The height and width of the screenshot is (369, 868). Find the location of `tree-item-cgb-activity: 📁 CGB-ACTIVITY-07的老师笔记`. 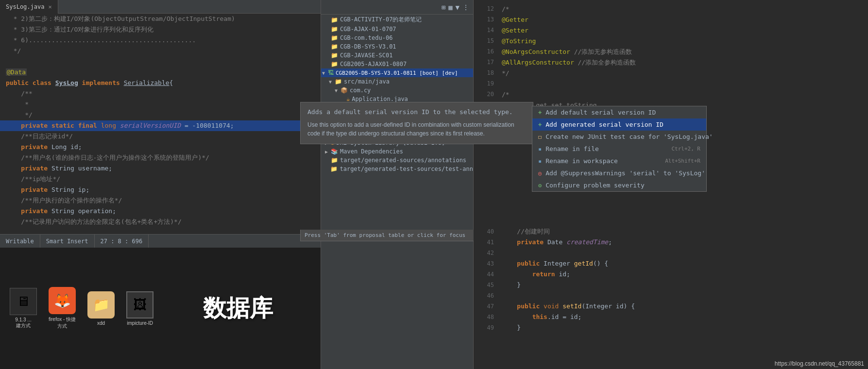

tree-item-cgb-activity: 📁 CGB-ACTIVITY-07的老师笔记 is located at coordinates (397, 19).